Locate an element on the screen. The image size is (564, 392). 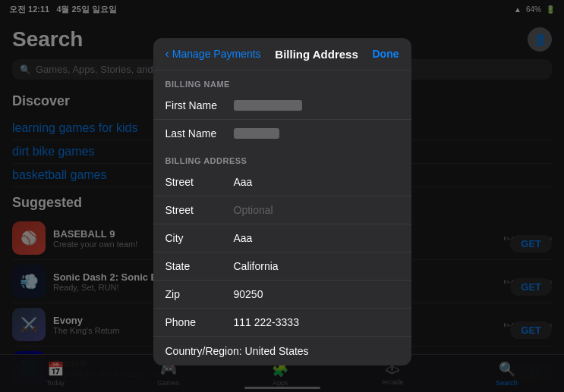
country-row: Country/Region: United States is located at coordinates (282, 350).